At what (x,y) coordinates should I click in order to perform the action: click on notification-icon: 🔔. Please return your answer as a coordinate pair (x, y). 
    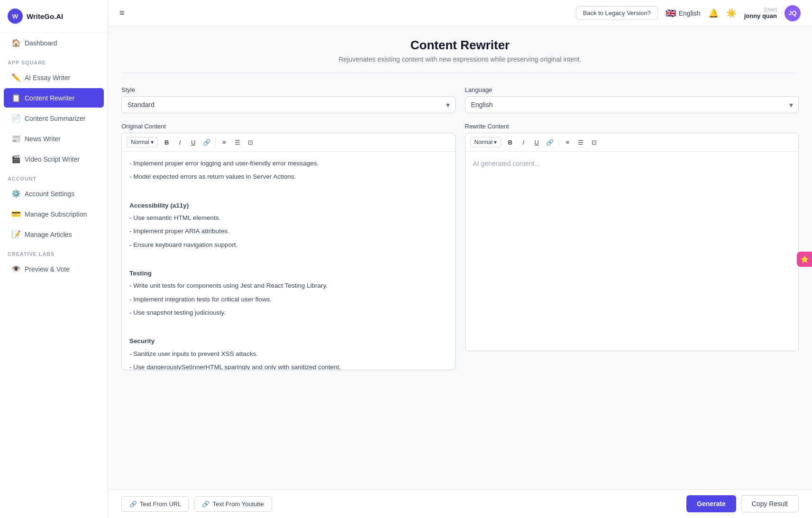
    Looking at the image, I should click on (713, 13).